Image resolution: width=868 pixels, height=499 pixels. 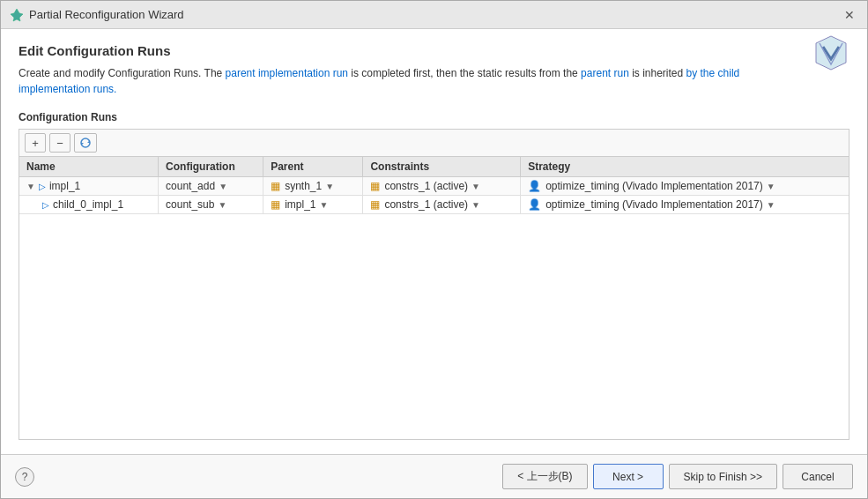 I want to click on description: Create and modify Configuration Runs. Th…, so click(x=379, y=81).